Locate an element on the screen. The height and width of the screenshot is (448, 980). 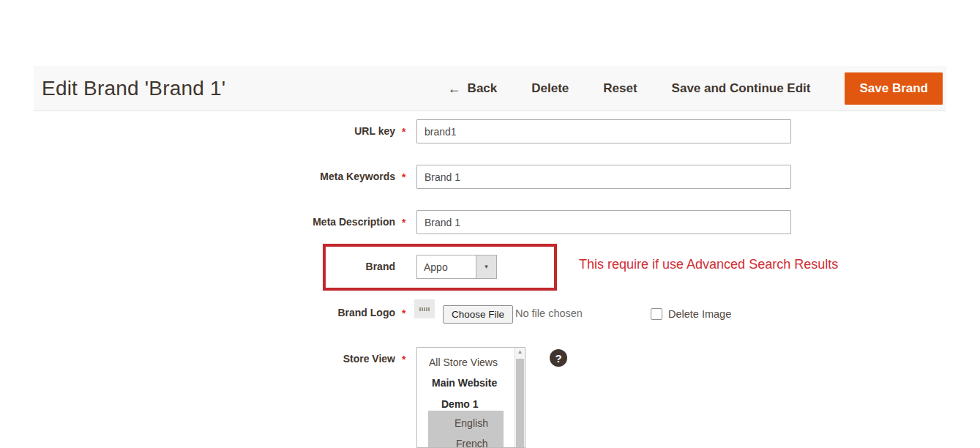
delete-image-label: Delete Image is located at coordinates (700, 314).